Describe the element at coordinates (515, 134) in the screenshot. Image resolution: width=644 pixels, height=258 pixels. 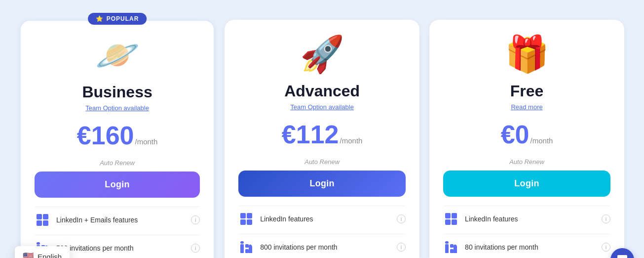
I see `price-main-free: €0` at that location.